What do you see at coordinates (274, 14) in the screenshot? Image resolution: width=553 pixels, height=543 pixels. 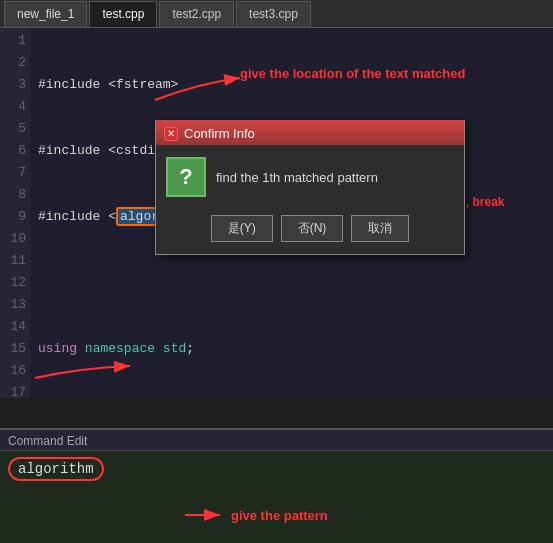 I see `tab-test3-cpp: test3.cpp` at bounding box center [274, 14].